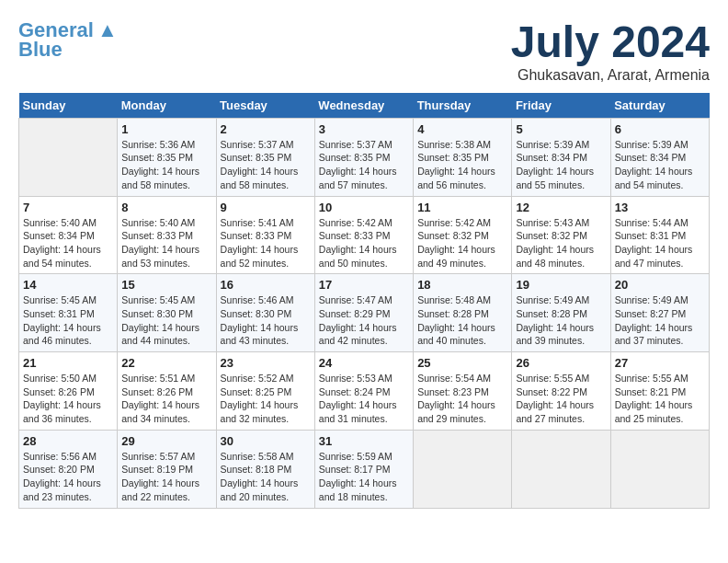 This screenshot has height=563, width=728. What do you see at coordinates (660, 320) in the screenshot?
I see `day-info: Sunrise: 5:49 AM Sunset: 8:27 PM Dayligh…` at bounding box center [660, 320].